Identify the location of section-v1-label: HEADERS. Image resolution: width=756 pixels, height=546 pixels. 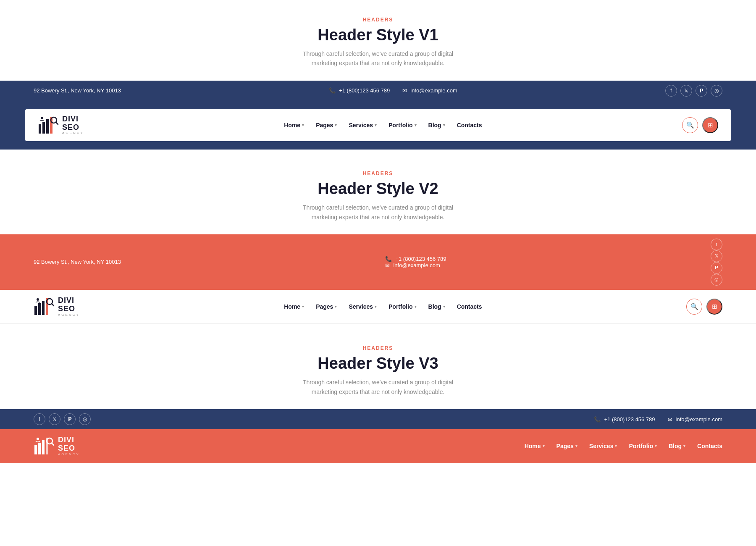
(378, 20).